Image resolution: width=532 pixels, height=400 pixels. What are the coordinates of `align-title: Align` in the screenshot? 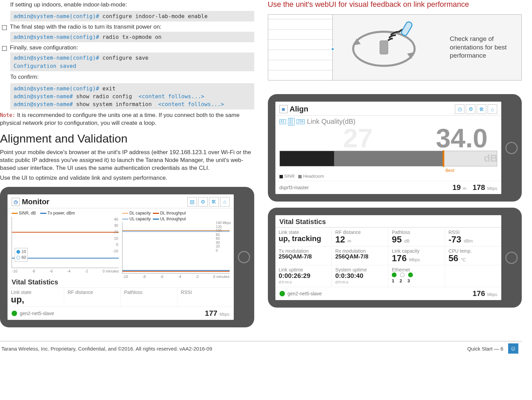 It's located at (299, 109).